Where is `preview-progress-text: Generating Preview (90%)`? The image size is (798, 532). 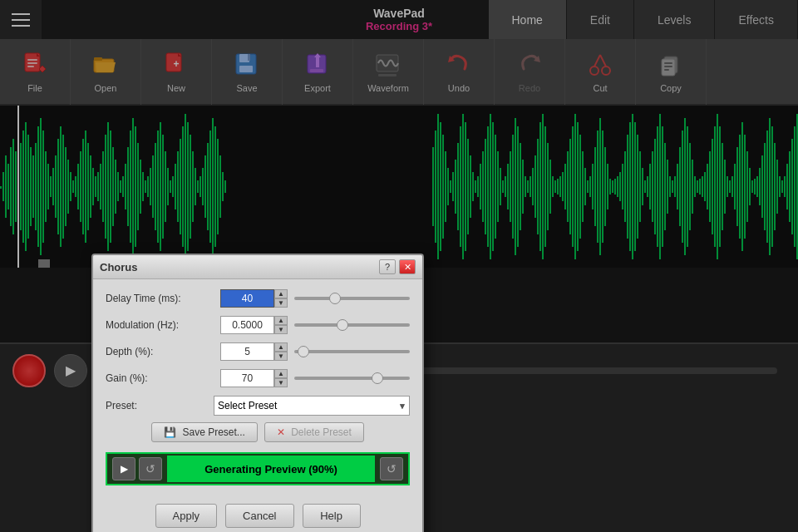
preview-progress-text: Generating Preview (90%) is located at coordinates (271, 469).